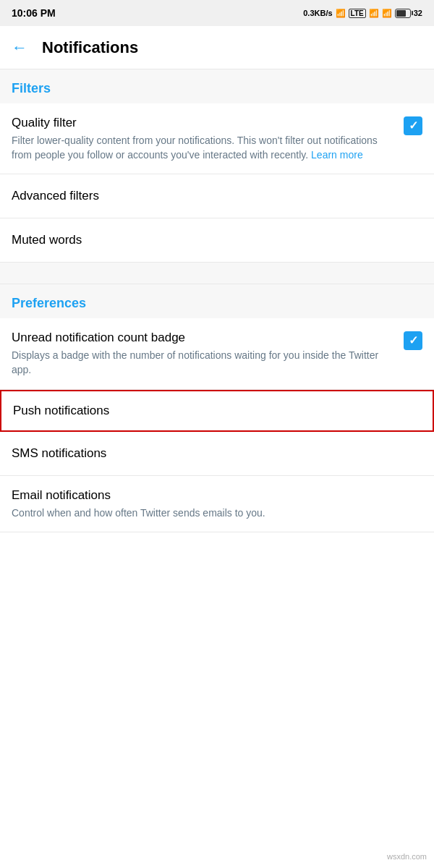 This screenshot has height=868, width=434. I want to click on quality-filter-content: Quality filter Filter lower-quality cont…, so click(208, 139).